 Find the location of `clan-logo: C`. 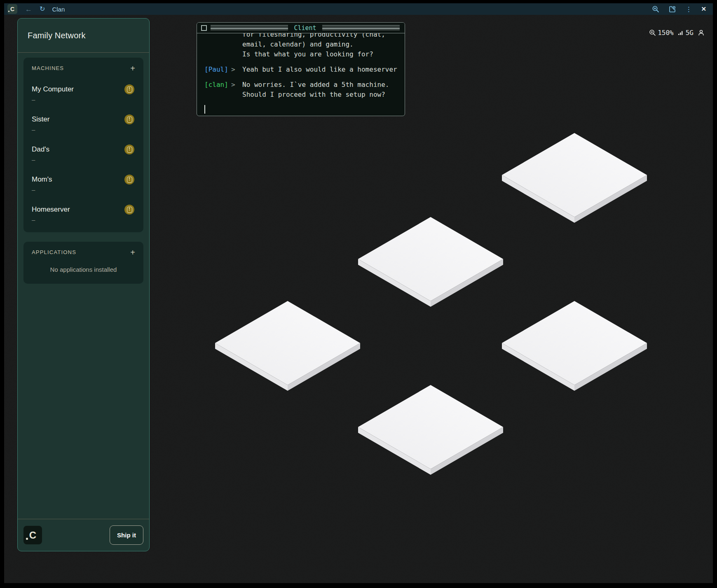

clan-logo: C is located at coordinates (33, 535).